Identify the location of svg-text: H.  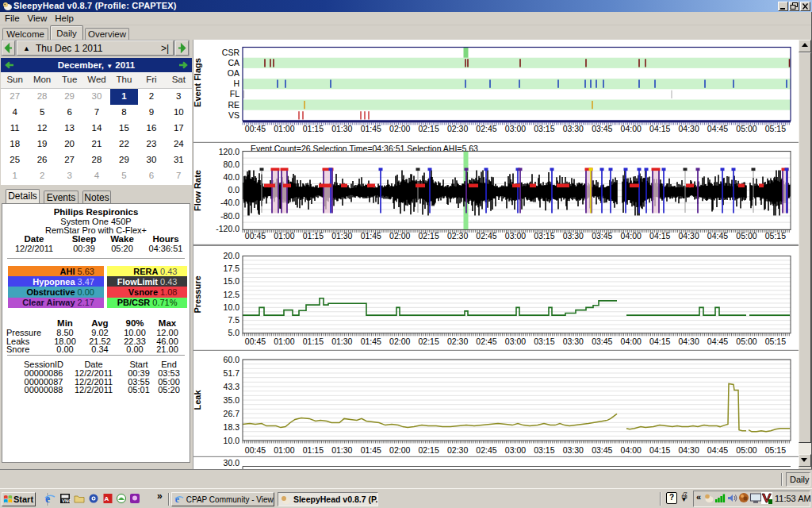
(236, 83).